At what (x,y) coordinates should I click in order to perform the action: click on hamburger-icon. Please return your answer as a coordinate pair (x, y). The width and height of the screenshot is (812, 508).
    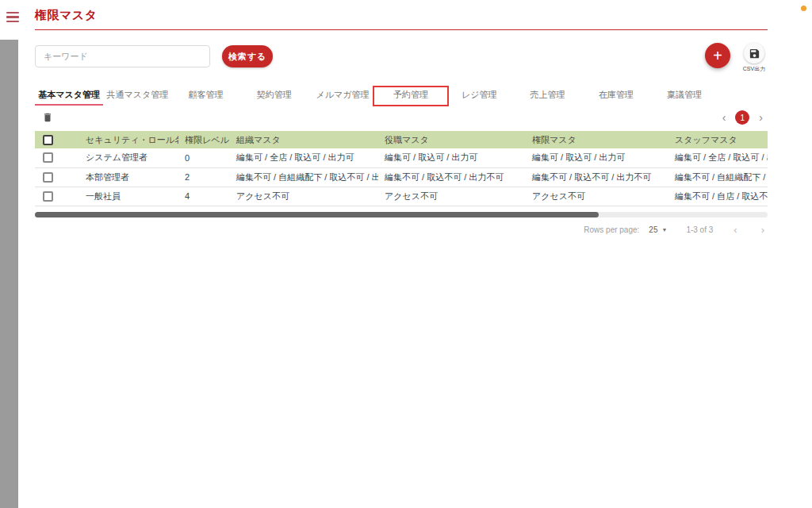
    Looking at the image, I should click on (13, 13).